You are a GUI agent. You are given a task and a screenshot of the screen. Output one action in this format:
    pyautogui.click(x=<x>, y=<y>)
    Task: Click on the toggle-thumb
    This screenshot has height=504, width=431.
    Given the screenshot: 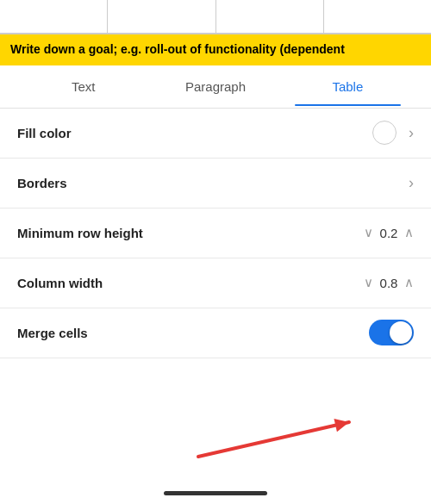 What is the action you would take?
    pyautogui.click(x=401, y=333)
    